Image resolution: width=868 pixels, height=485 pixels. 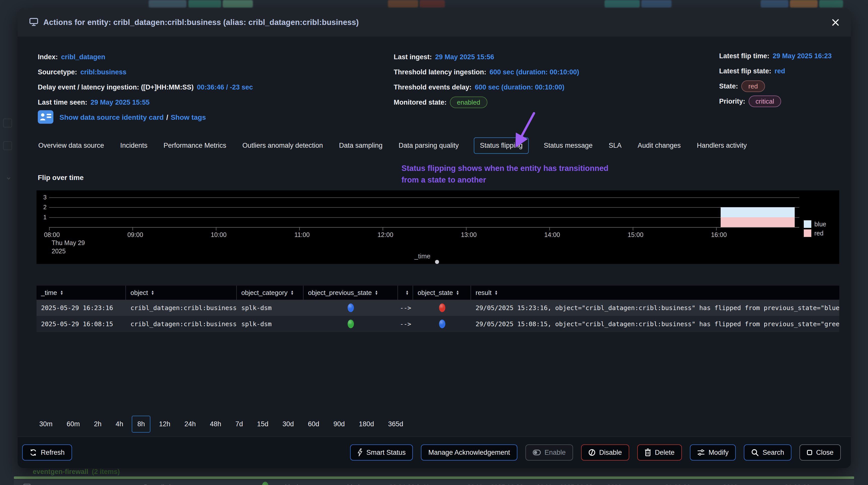 What do you see at coordinates (47, 453) in the screenshot?
I see `refresh-button: Refresh` at bounding box center [47, 453].